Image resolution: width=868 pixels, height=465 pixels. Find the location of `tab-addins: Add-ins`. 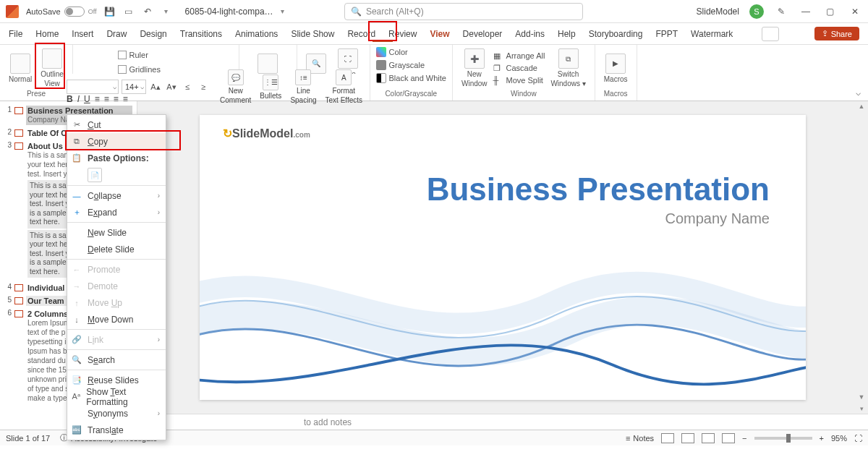

tab-addins: Add-ins is located at coordinates (529, 34).